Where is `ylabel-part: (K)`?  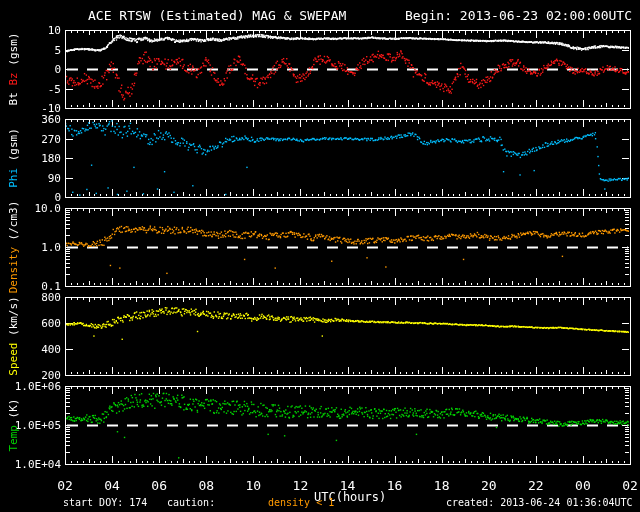
ylabel-part: (K) is located at coordinates (14, 412).